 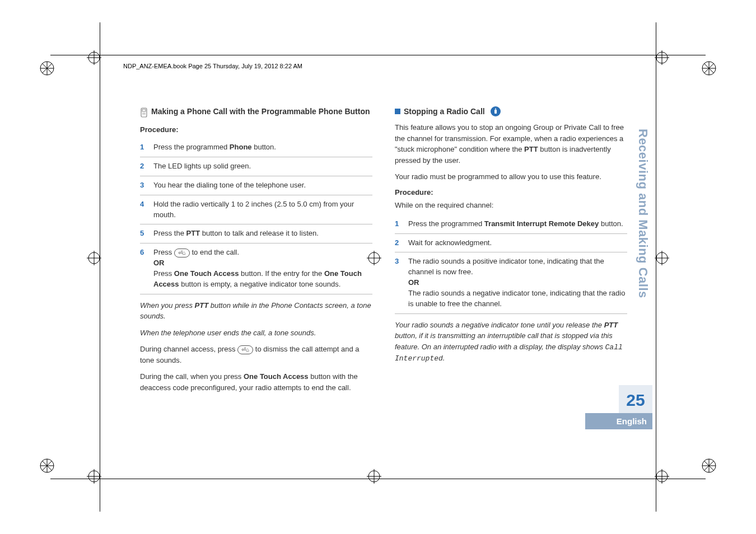 What do you see at coordinates (511, 177) in the screenshot?
I see `right-intro-2: Your radio must be programmed to allow y…` at bounding box center [511, 177].